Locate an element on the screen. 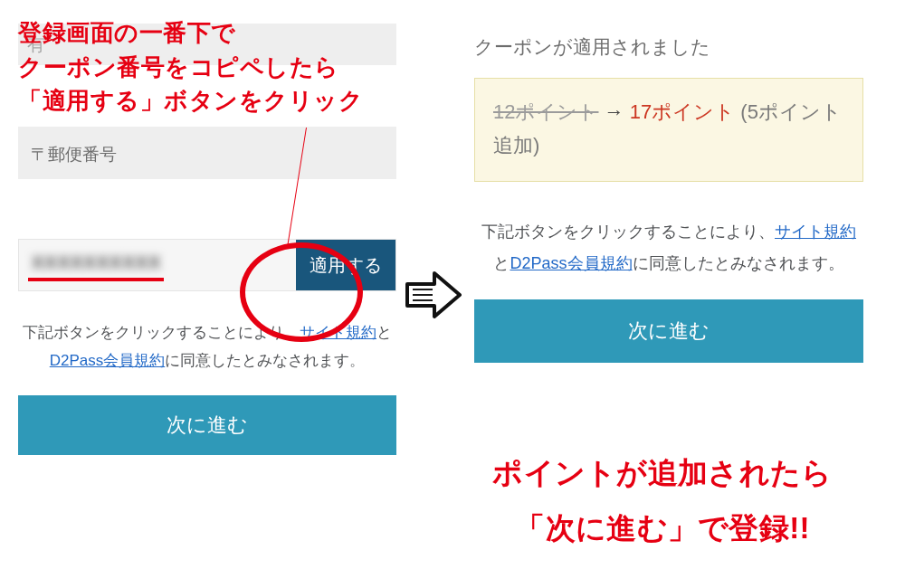 The height and width of the screenshot is (588, 905). coupon-code-value: XXXXXXXXXX is located at coordinates (96, 262).